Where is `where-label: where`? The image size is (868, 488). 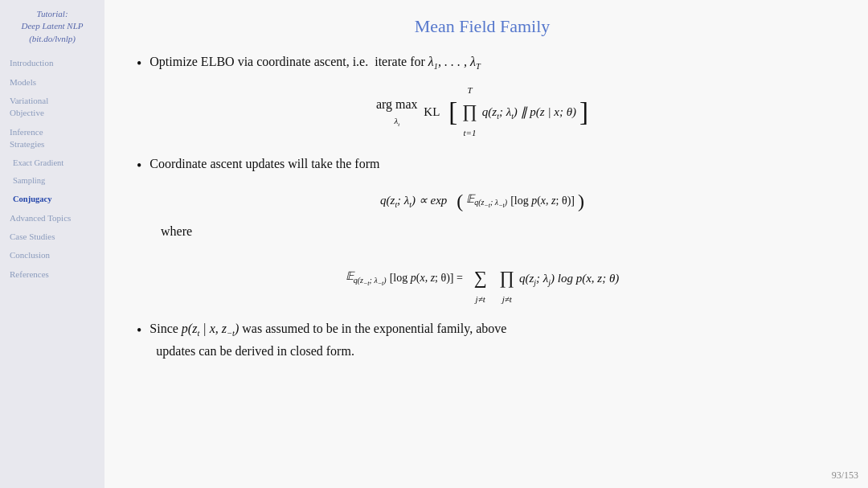 where-label: where is located at coordinates (494, 232).